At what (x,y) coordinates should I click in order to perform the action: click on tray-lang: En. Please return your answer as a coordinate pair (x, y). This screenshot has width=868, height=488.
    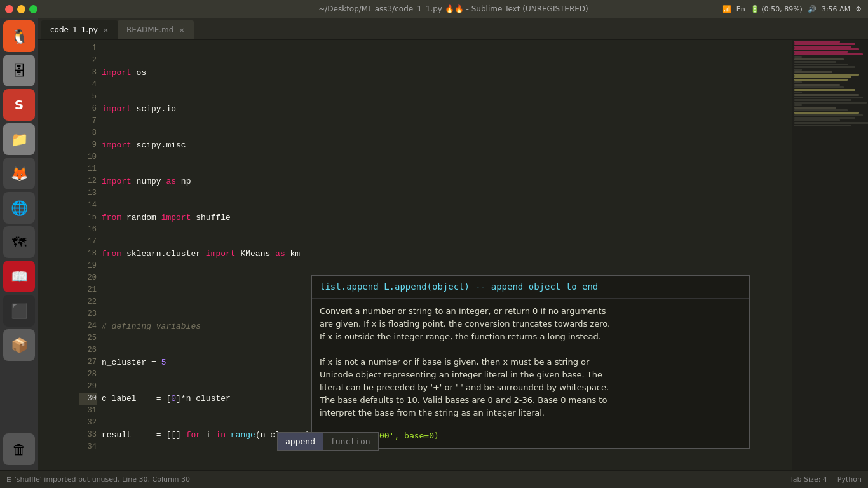
    Looking at the image, I should click on (741, 9).